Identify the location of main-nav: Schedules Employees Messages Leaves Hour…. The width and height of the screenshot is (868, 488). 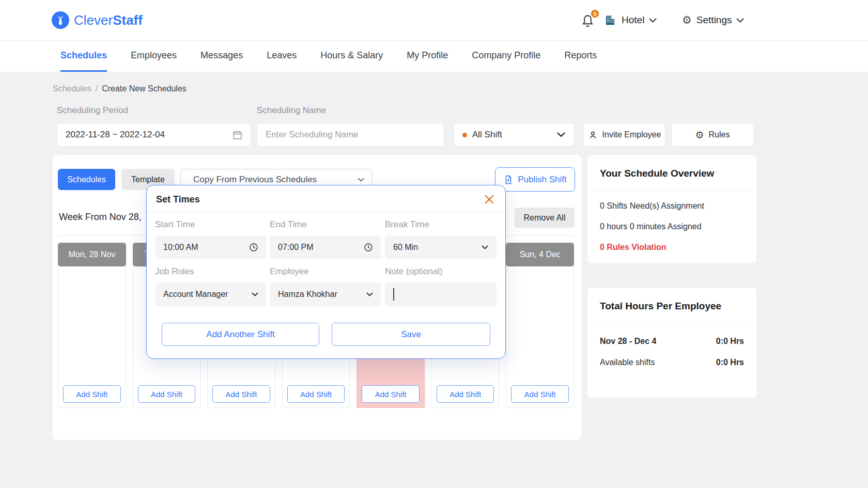
(434, 56).